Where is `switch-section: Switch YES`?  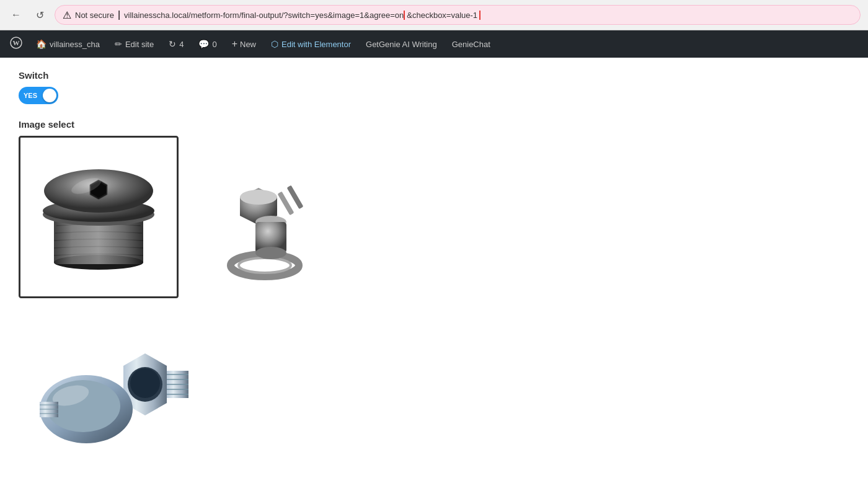
switch-section: Switch YES is located at coordinates (279, 87).